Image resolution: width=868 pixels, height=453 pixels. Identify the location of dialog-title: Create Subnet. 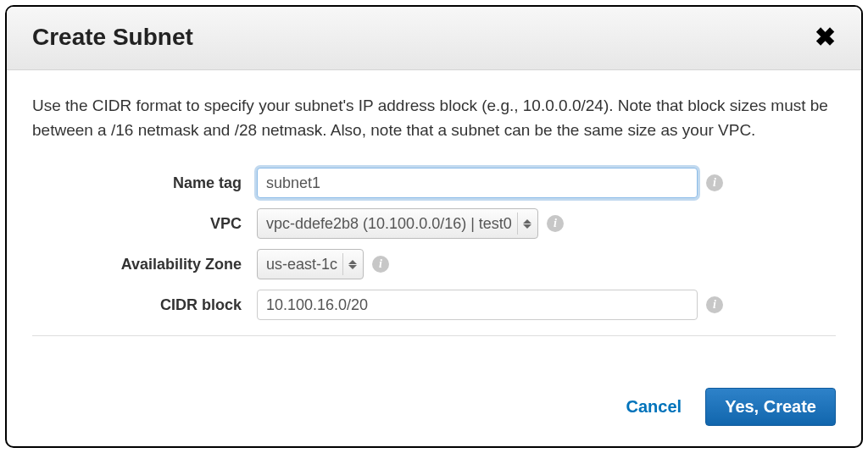
(113, 37).